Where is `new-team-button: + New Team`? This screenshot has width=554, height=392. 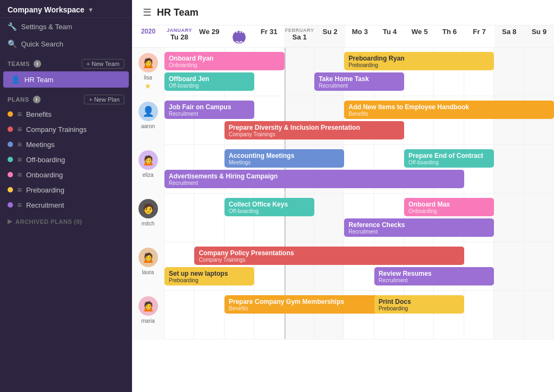
new-team-button: + New Team is located at coordinates (103, 64).